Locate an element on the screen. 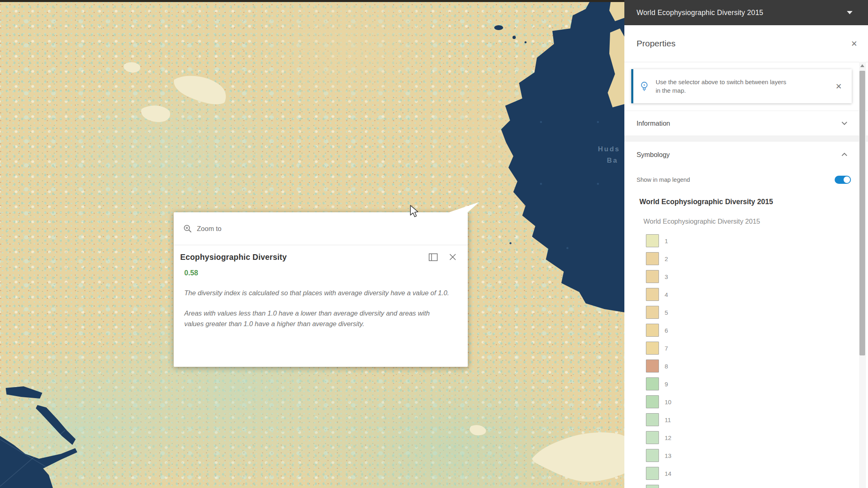 The width and height of the screenshot is (868, 488). legend-item: 13 is located at coordinates (746, 455).